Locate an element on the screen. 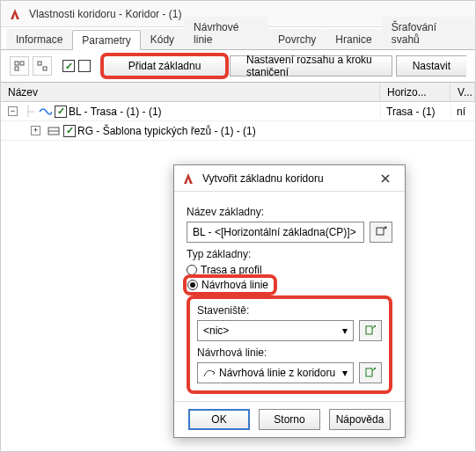 This screenshot has width=476, height=452. cancel-button: Storno is located at coordinates (289, 419).